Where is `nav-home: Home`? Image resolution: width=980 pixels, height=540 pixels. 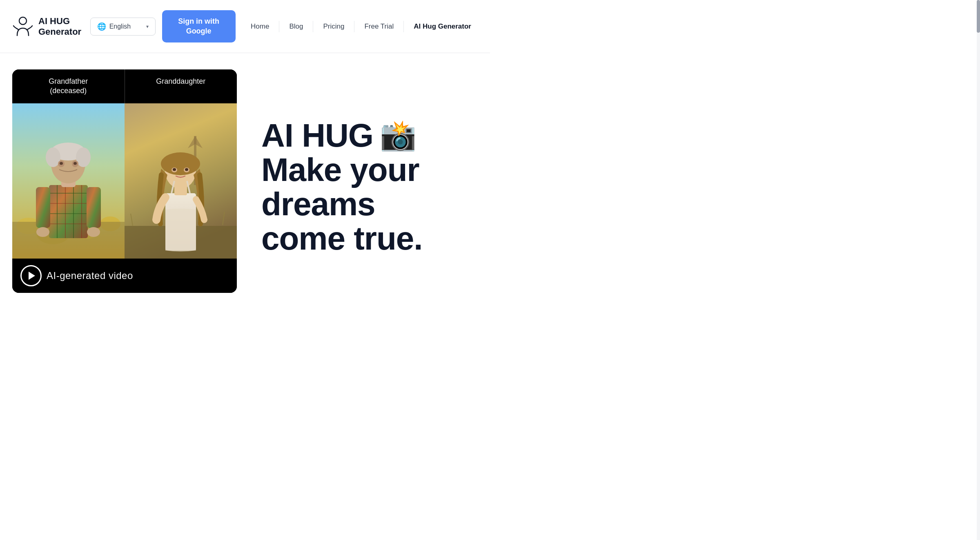 nav-home: Home is located at coordinates (260, 27).